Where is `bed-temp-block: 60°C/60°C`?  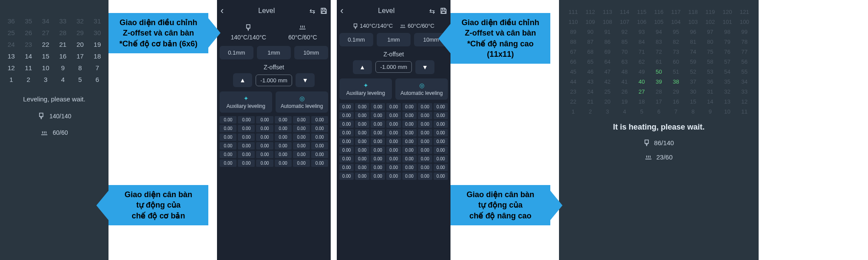 bed-temp-block: 60°C/60°C is located at coordinates (302, 32).